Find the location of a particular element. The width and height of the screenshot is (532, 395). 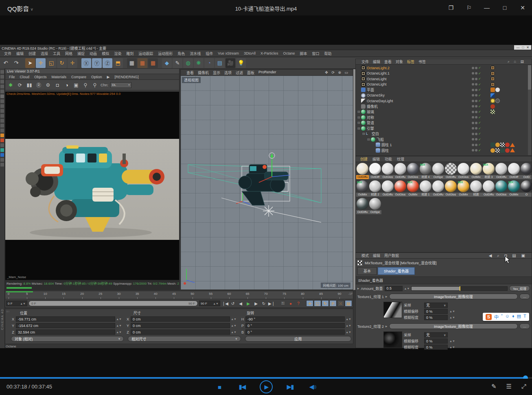

object-row: OctaneSky✓ is located at coordinates (442, 96).